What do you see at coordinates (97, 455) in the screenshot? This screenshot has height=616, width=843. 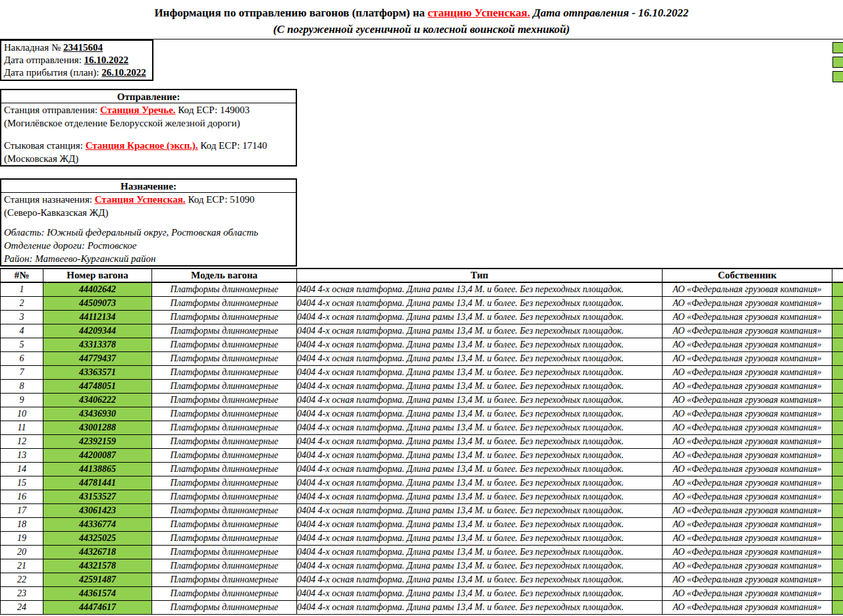 I see `wagon-number-cell: 44200087` at bounding box center [97, 455].